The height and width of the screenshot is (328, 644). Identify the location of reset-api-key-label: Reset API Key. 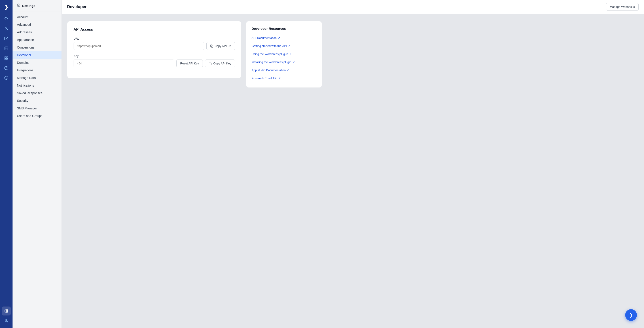
(190, 64).